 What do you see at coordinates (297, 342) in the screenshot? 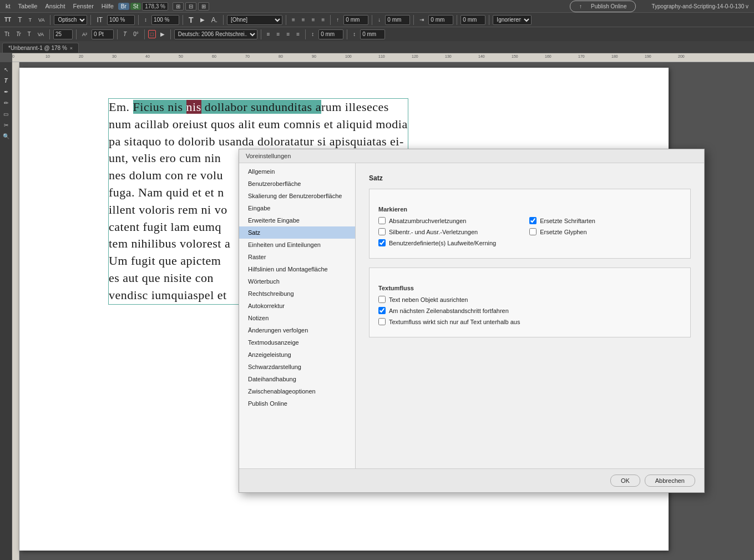
I see `list-item-textmodusanzeige: Textmodusanzeige` at bounding box center [297, 342].